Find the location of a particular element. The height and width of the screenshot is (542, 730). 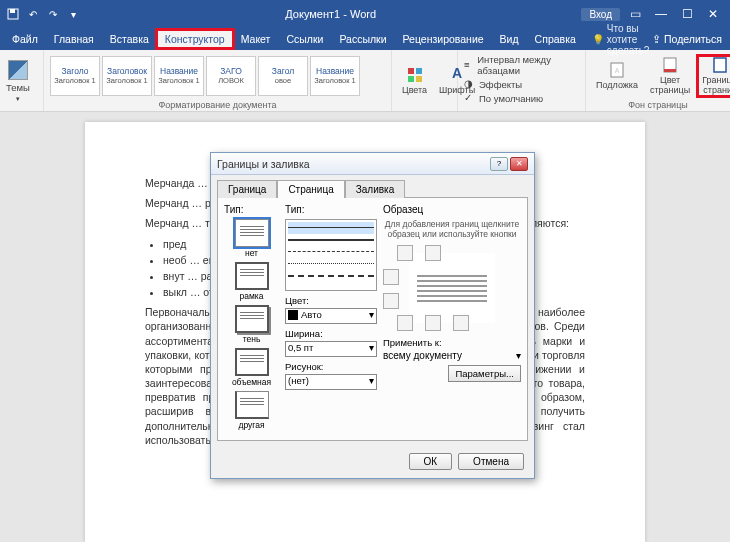

edge-left2-button is located at coordinates (391, 301).